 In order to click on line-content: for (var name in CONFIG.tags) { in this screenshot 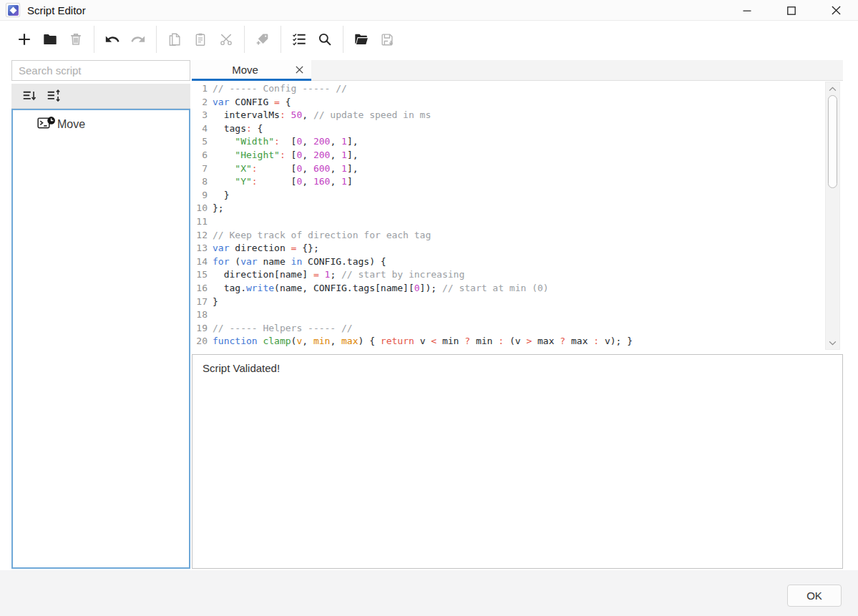, I will do `click(297, 262)`.